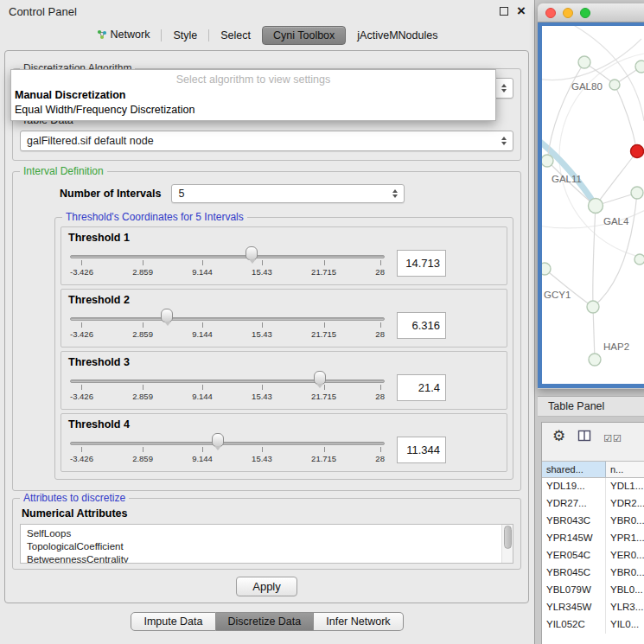 The width and height of the screenshot is (644, 644). What do you see at coordinates (131, 35) in the screenshot?
I see `tab-label: Network` at bounding box center [131, 35].